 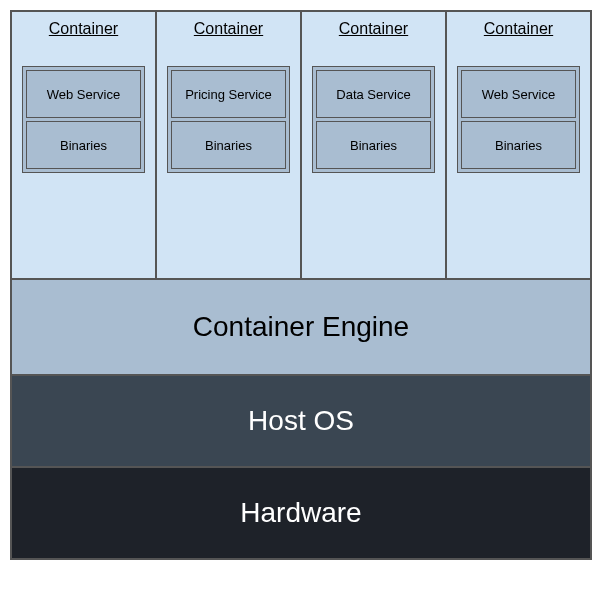 I want to click on service-cell: Data Service, so click(x=374, y=94).